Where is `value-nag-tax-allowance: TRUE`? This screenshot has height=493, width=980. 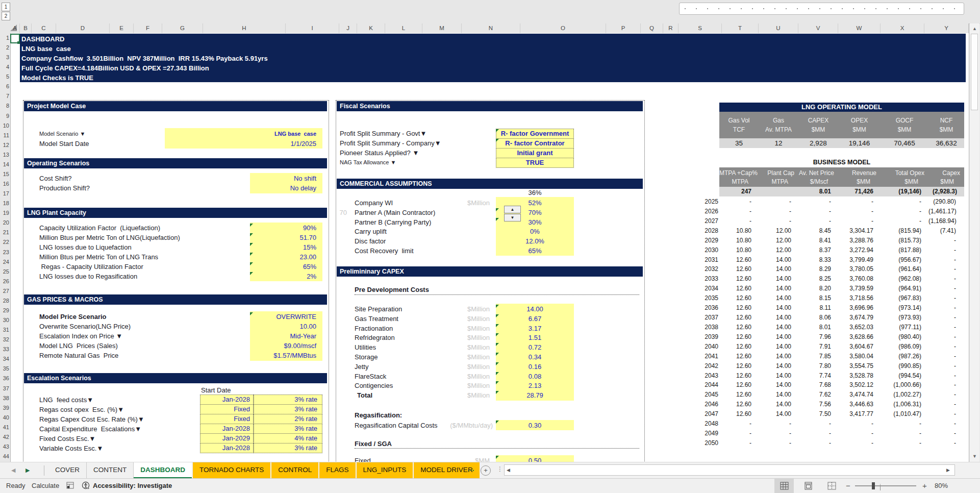 value-nag-tax-allowance: TRUE is located at coordinates (535, 162).